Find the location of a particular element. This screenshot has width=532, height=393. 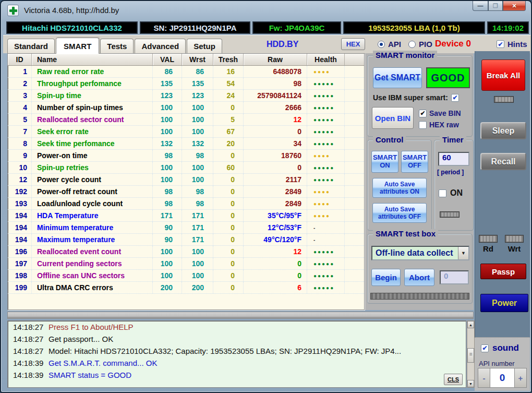

ibm-super-smart-label: Use IBM super smart: is located at coordinates (410, 98).